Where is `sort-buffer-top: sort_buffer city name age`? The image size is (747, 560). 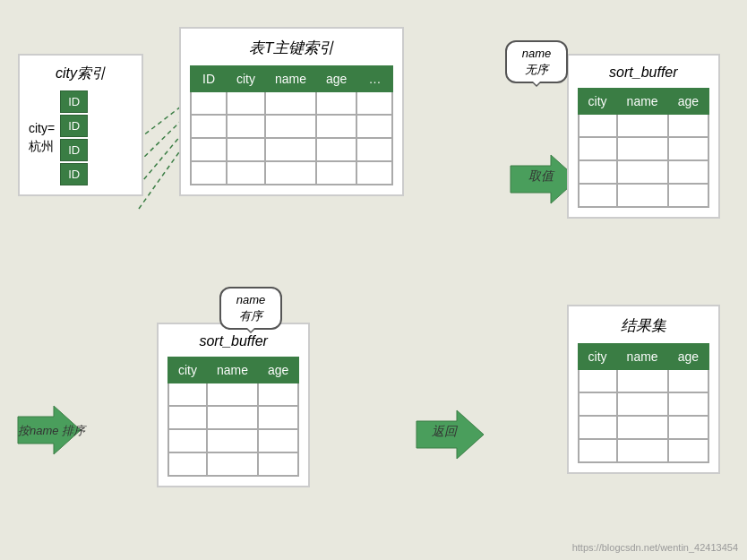
sort-buffer-top: sort_buffer city name age is located at coordinates (643, 136).